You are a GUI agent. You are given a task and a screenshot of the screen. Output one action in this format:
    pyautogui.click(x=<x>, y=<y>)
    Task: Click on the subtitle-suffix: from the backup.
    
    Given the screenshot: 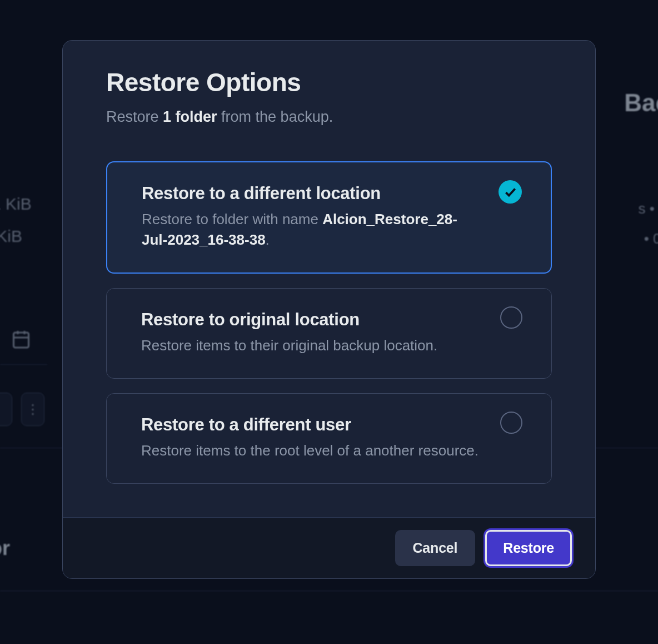 What is the action you would take?
    pyautogui.click(x=276, y=117)
    